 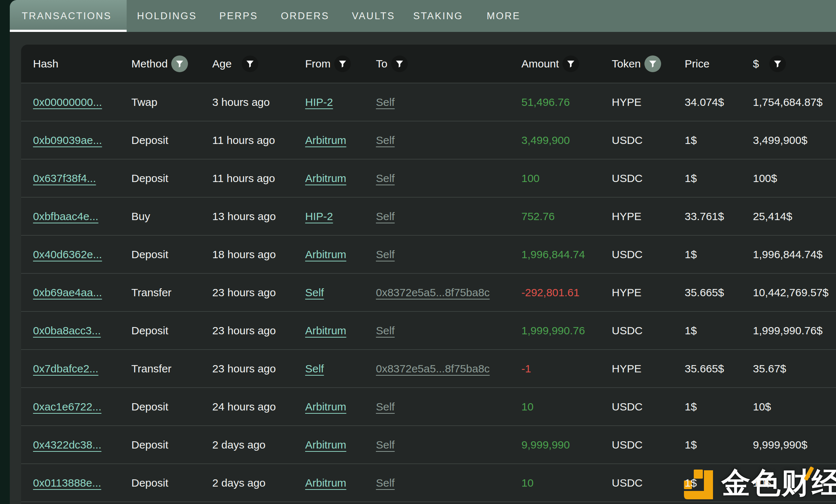 What do you see at coordinates (795, 216) in the screenshot?
I see `usd-value-cell: 25,414$` at bounding box center [795, 216].